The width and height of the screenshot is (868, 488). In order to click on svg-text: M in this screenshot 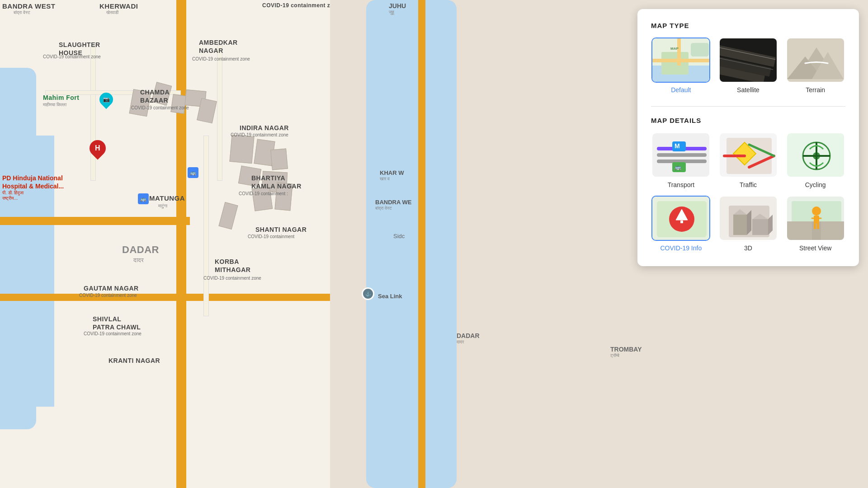, I will do `click(677, 146)`.